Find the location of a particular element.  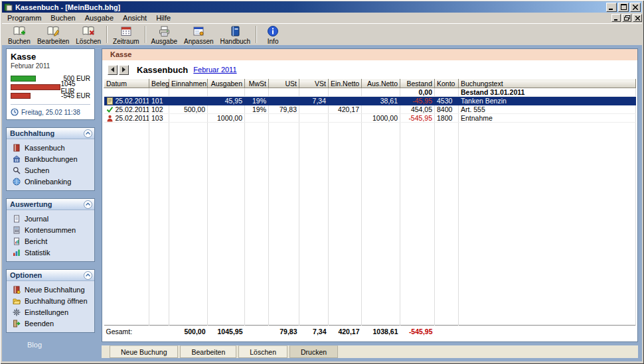

receipt-icon is located at coordinates (110, 101).